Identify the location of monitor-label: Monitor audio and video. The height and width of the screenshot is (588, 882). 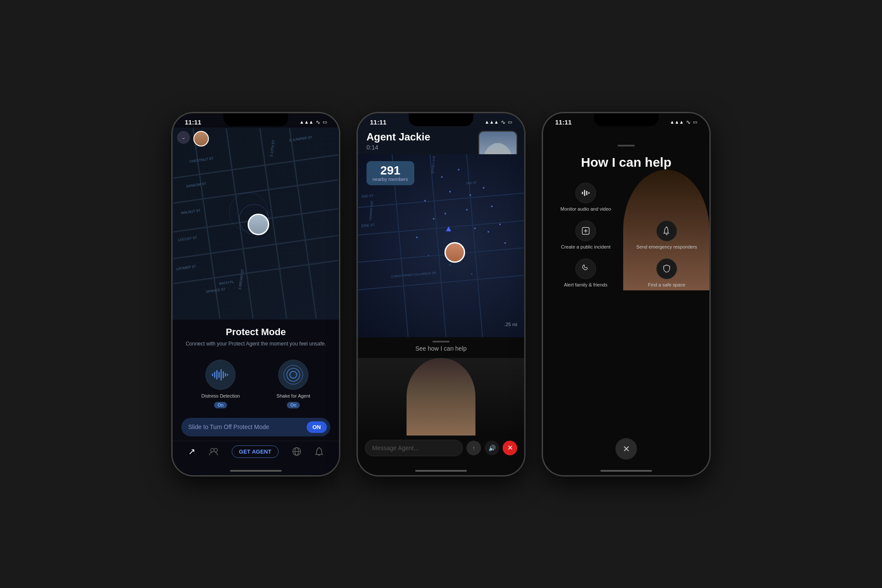
(586, 209).